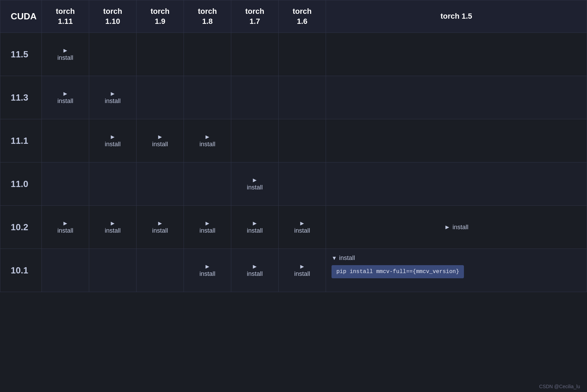 The image size is (587, 392). I want to click on table-row: 10.2►install►install►install►install►ins…, so click(294, 227).